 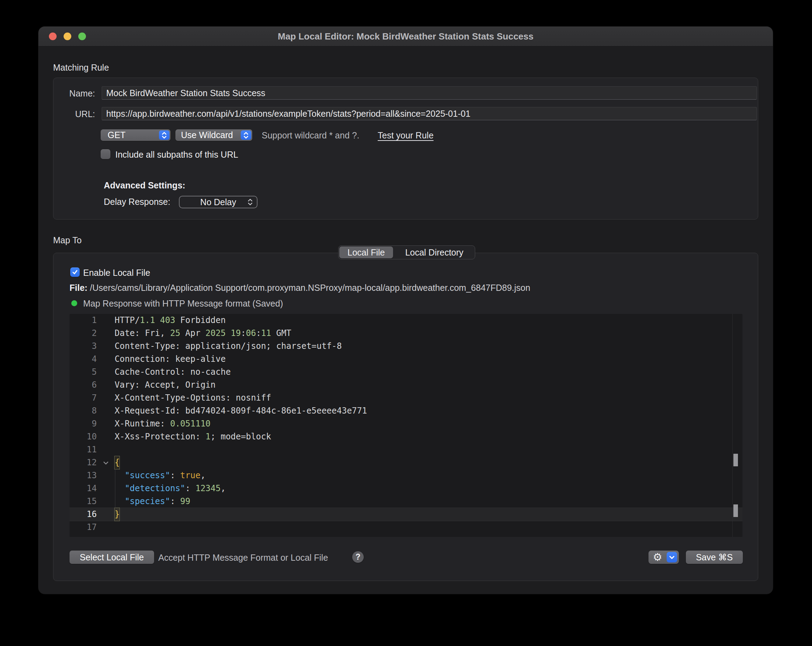 I want to click on url-input: https://app.birdweather.com/api/v1/stati…, so click(x=429, y=114).